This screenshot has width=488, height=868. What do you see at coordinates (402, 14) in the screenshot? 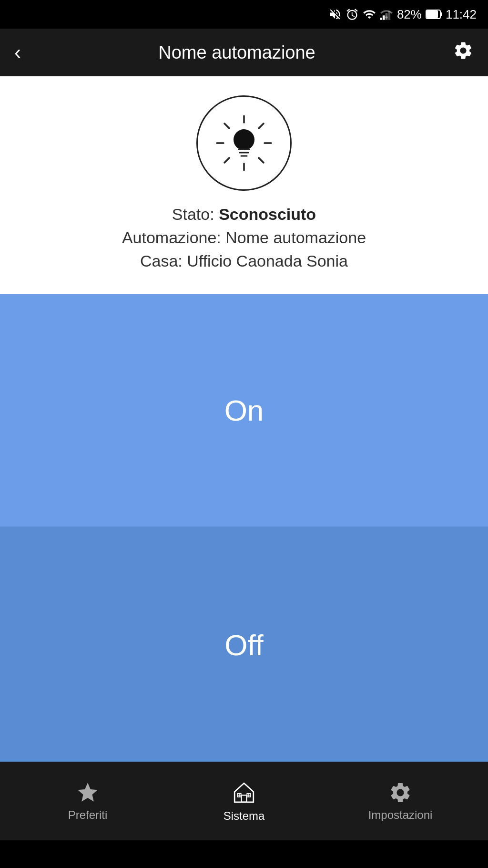
I see `status-icons: 82% 11:42` at bounding box center [402, 14].